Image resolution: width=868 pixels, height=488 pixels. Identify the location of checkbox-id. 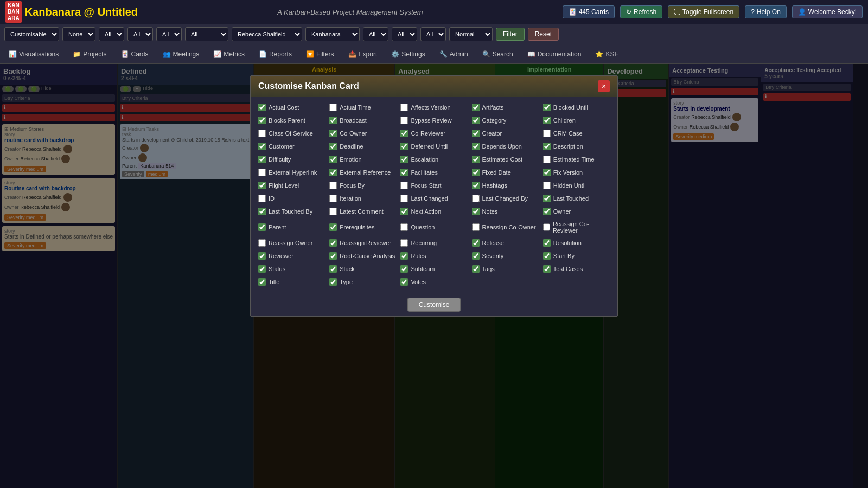
(262, 198).